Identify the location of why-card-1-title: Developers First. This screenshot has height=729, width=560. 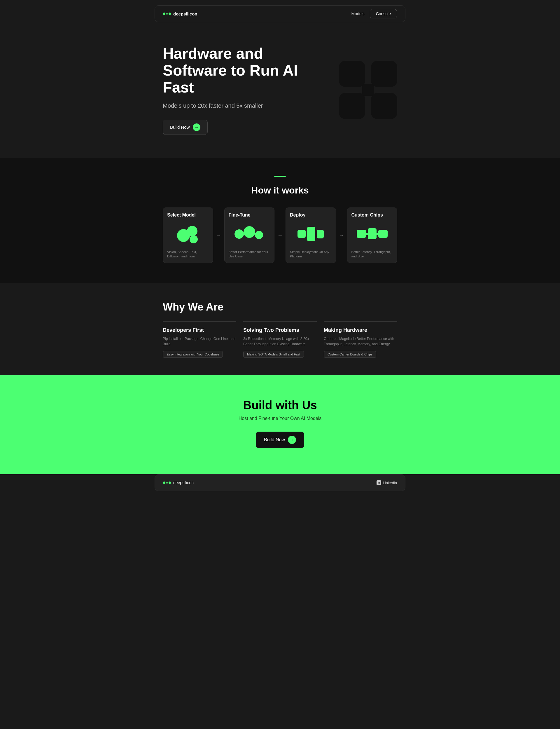
(199, 330).